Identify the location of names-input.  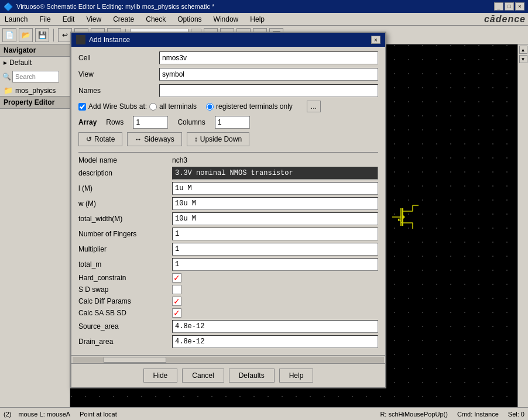
(269, 91).